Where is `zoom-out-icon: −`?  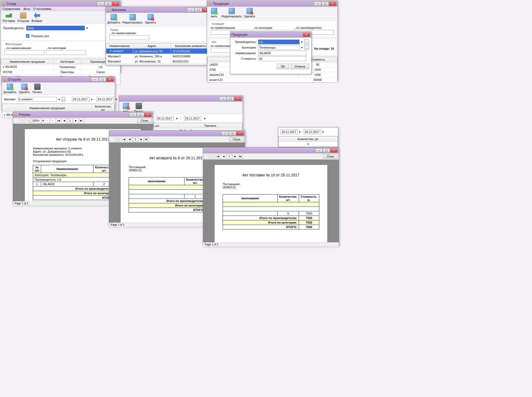 zoom-out-icon: − is located at coordinates (47, 121).